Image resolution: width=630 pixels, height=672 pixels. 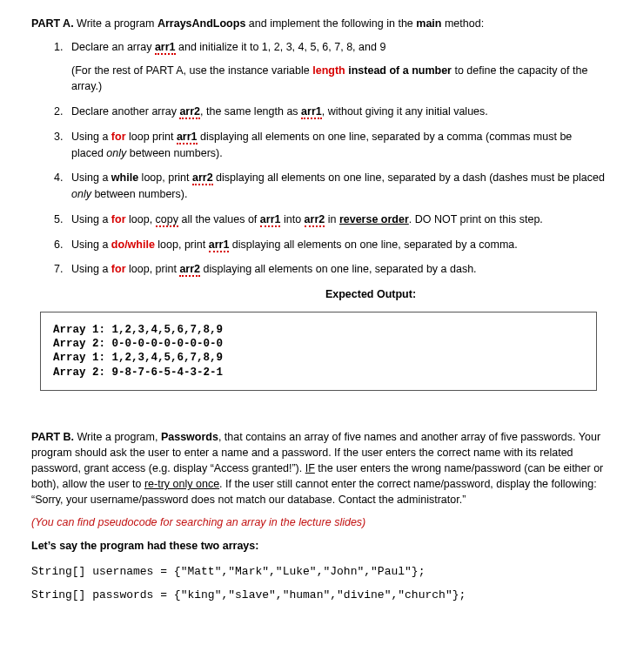 What do you see at coordinates (292, 219) in the screenshot?
I see `item-5-mid3: into` at bounding box center [292, 219].